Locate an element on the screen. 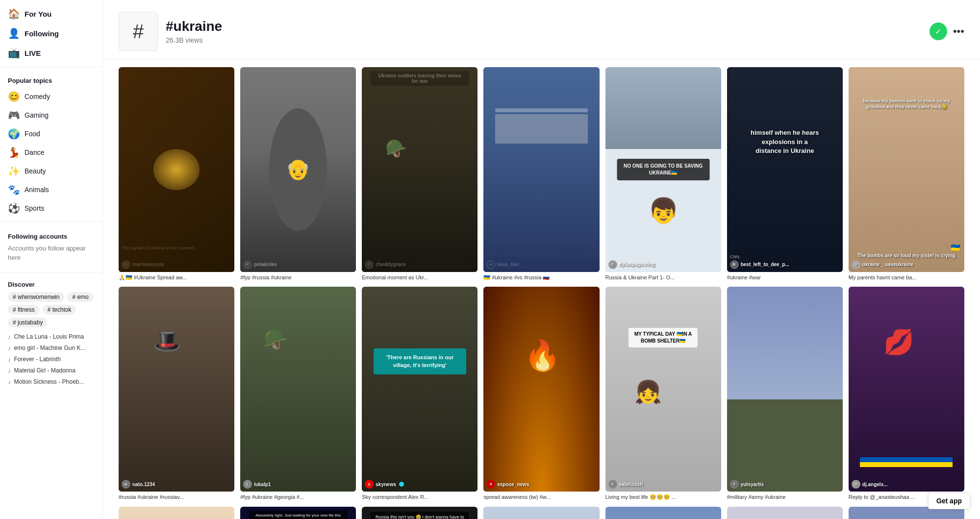 This screenshot has height=519, width=980. music-item-1: ♪ Che La Luna - Louis Prima is located at coordinates (51, 337).